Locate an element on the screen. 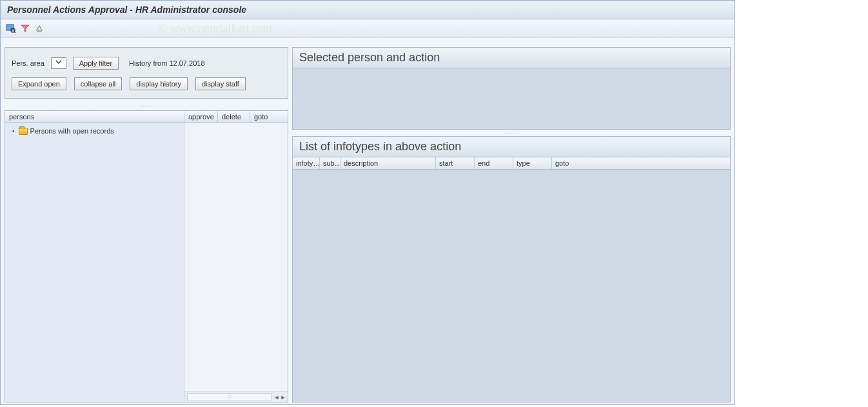 This screenshot has width=868, height=407. tree-item: • Persons with open records is located at coordinates (94, 131).